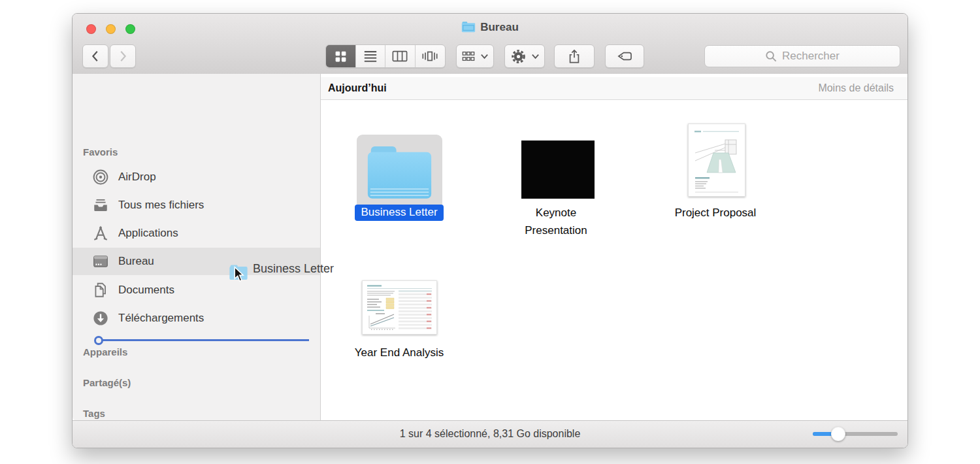 The width and height of the screenshot is (980, 464). Describe the element at coordinates (148, 233) in the screenshot. I see `sidebar-item-label: Applications` at that location.